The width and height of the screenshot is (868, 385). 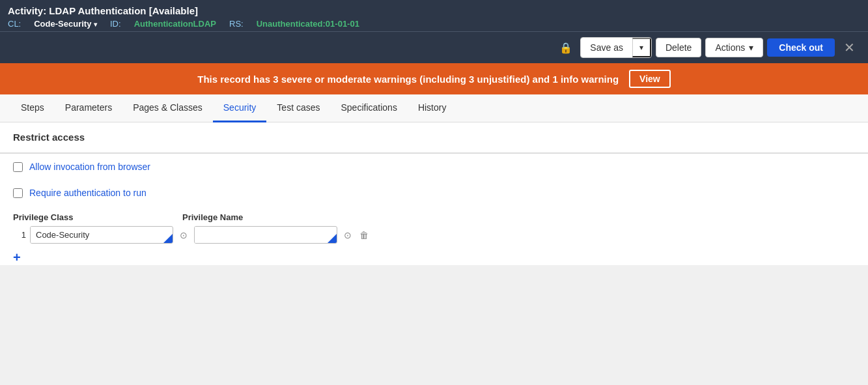 What do you see at coordinates (348, 235) in the screenshot?
I see `privilege-name-target-icon-1: ⊙` at bounding box center [348, 235].